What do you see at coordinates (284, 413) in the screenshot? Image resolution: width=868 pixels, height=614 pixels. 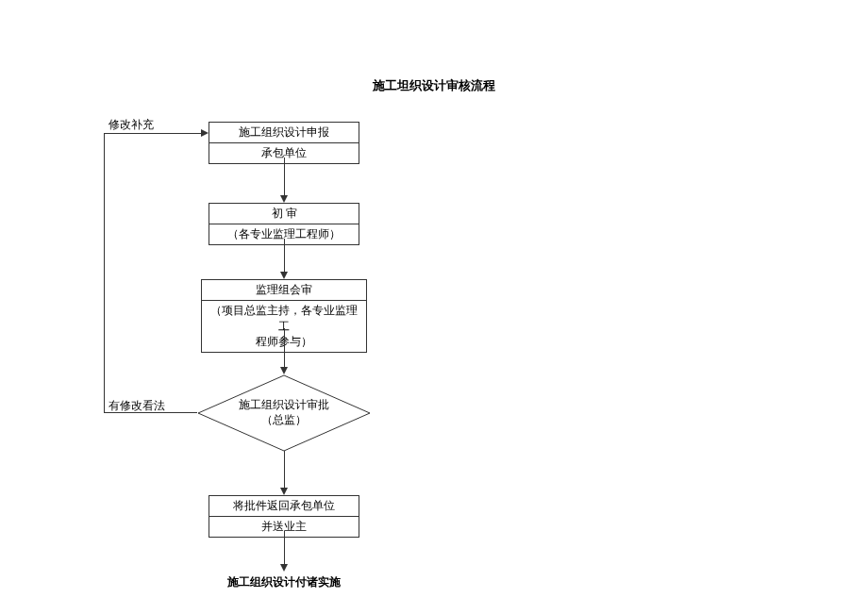 I see `decision-approval: 施工组织设计审批 （总监）` at bounding box center [284, 413].